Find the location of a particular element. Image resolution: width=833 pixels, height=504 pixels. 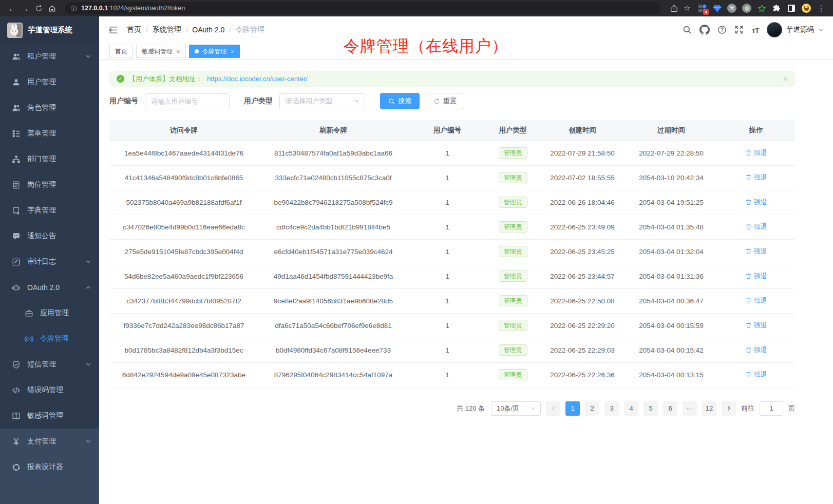

user-menu: 芋道源码 is located at coordinates (795, 30).